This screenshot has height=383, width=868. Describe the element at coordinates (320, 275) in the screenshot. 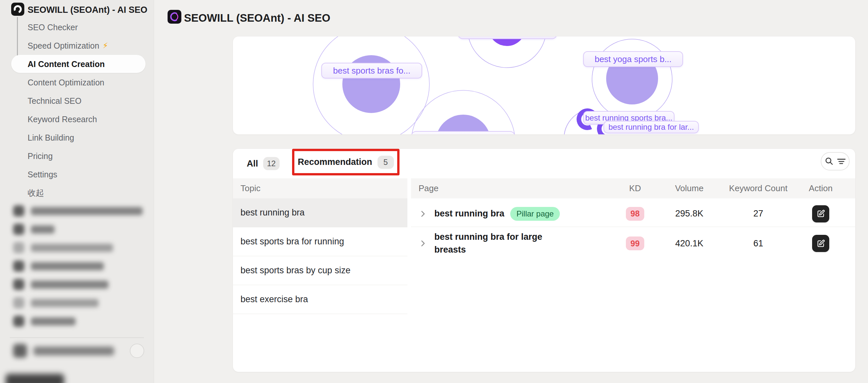

I see `topics-panel: Topic best running bra best sports bra f…` at that location.